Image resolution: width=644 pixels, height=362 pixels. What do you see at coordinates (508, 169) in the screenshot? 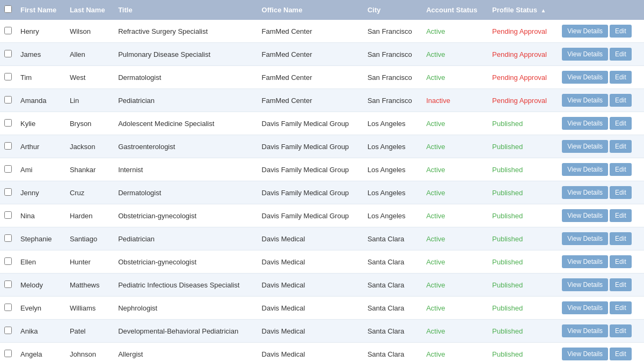
I see `profile-status-badge: Published` at bounding box center [508, 169].